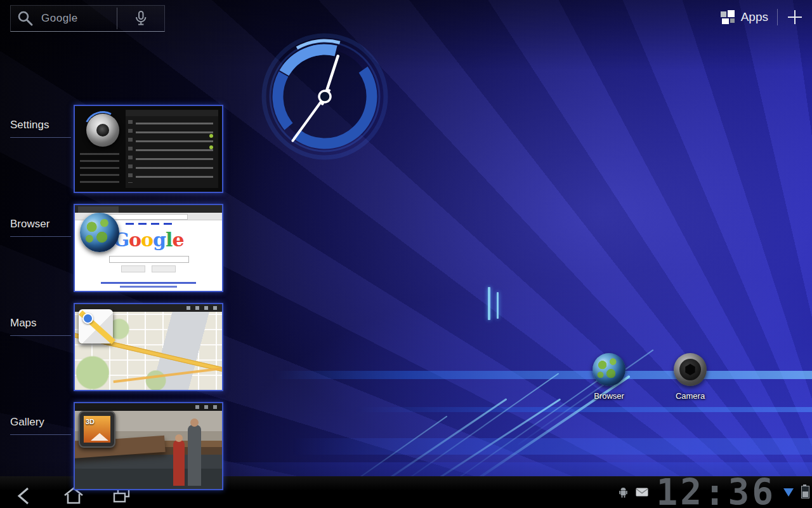  Describe the element at coordinates (103, 130) in the screenshot. I see `settings-app-icon` at that location.